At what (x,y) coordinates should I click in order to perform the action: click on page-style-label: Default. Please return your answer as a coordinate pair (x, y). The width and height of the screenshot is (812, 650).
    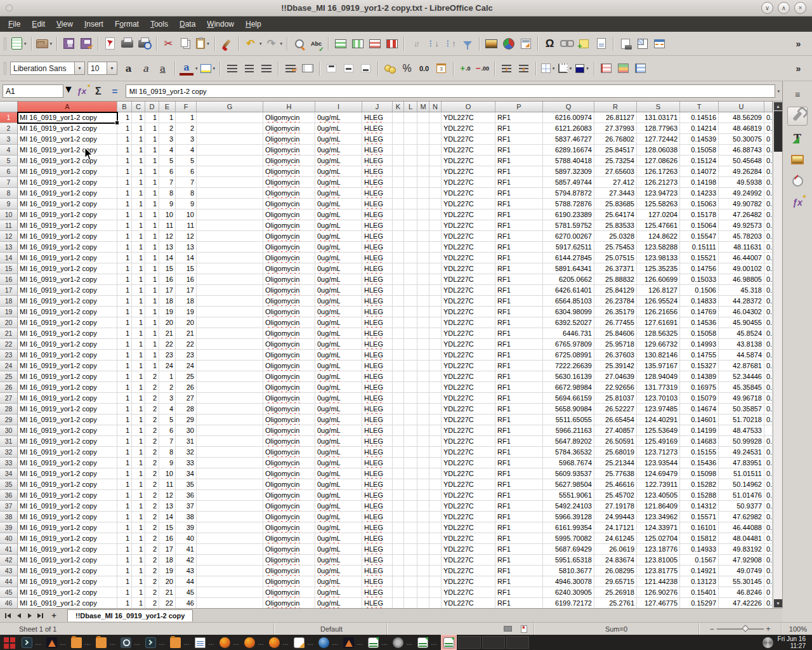
    Looking at the image, I should click on (331, 629).